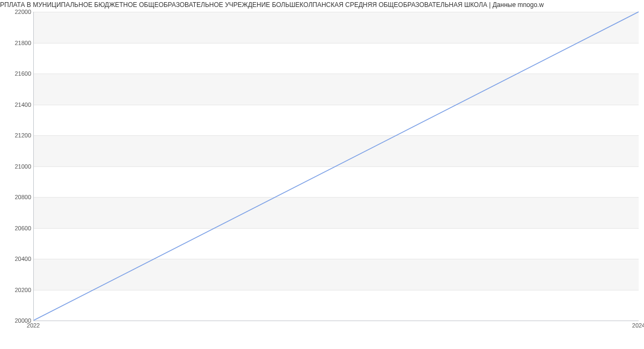  What do you see at coordinates (18, 290) in the screenshot?
I see `ytick-label: 20200` at bounding box center [18, 290].